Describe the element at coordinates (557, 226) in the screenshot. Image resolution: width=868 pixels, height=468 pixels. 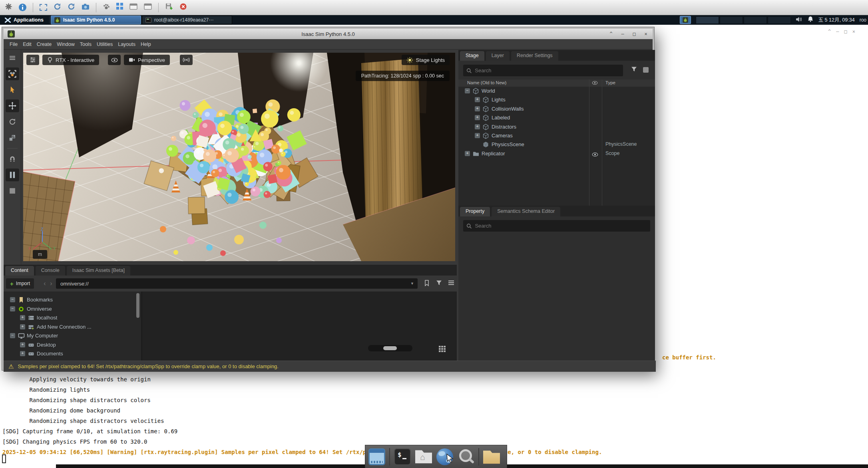
I see `property-search` at that location.